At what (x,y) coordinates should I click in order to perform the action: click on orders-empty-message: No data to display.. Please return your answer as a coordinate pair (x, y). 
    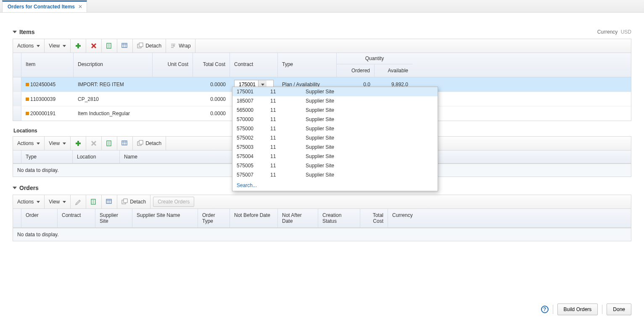
    Looking at the image, I should click on (322, 235).